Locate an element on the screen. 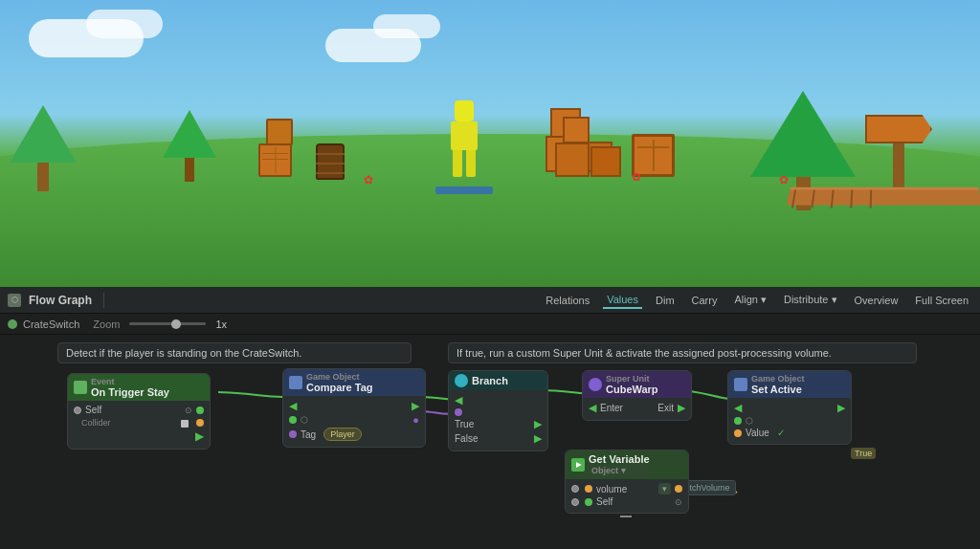 The image size is (980, 549). flow-arrow-out: ▶ is located at coordinates (199, 436).